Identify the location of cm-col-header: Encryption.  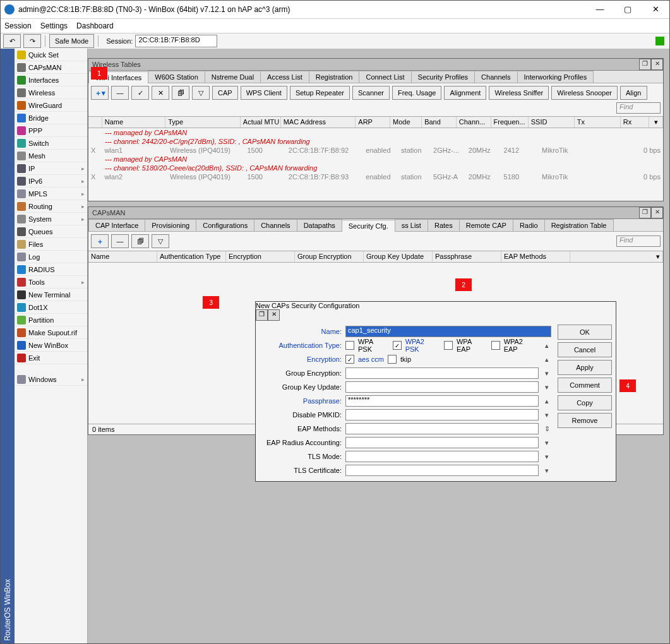
(260, 256).